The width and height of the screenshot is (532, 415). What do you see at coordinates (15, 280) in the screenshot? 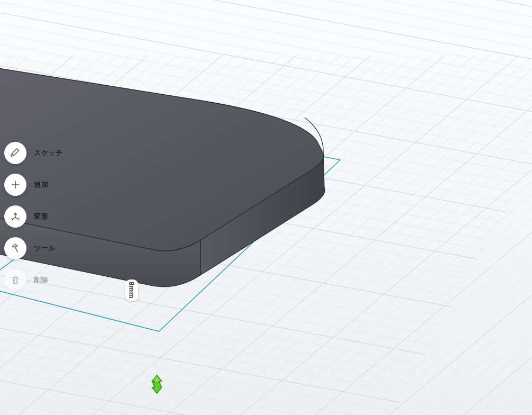
I see `delete-button` at bounding box center [15, 280].